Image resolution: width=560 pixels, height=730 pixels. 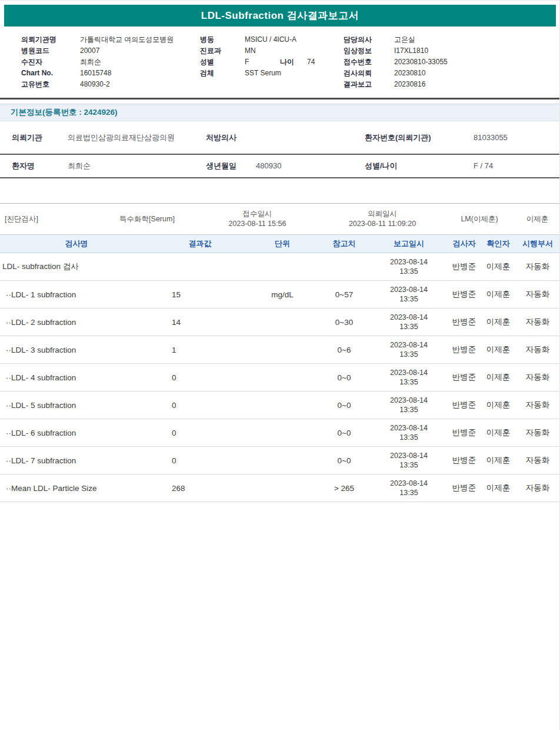 I want to click on field-label: 진료과, so click(x=222, y=51).